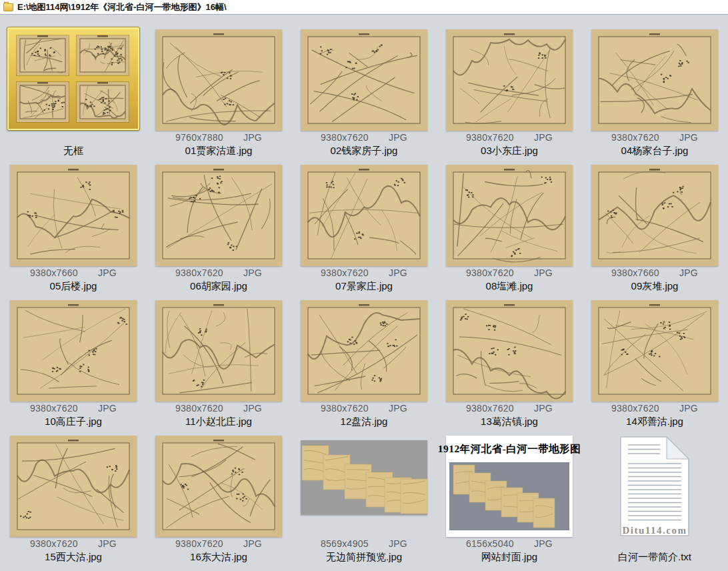  What do you see at coordinates (364, 495) in the screenshot?
I see `file-item: 8569x4905JPG无边简拼预览.jpg` at bounding box center [364, 495].